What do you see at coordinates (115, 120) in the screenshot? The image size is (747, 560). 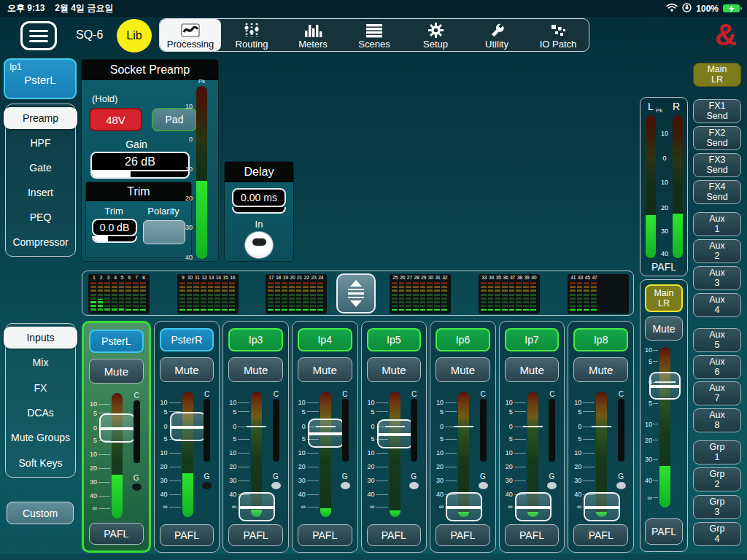 I see `phantom-48v-button: 48V` at bounding box center [115, 120].